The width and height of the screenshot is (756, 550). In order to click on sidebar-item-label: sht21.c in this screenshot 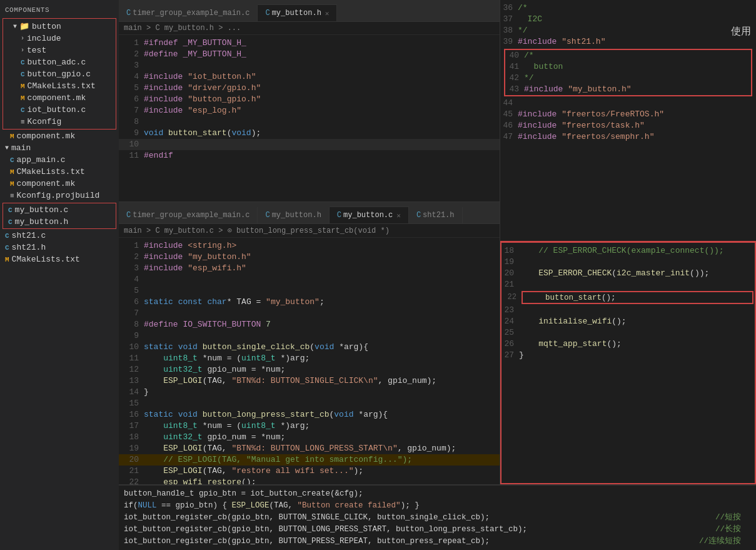, I will do `click(29, 235)`.